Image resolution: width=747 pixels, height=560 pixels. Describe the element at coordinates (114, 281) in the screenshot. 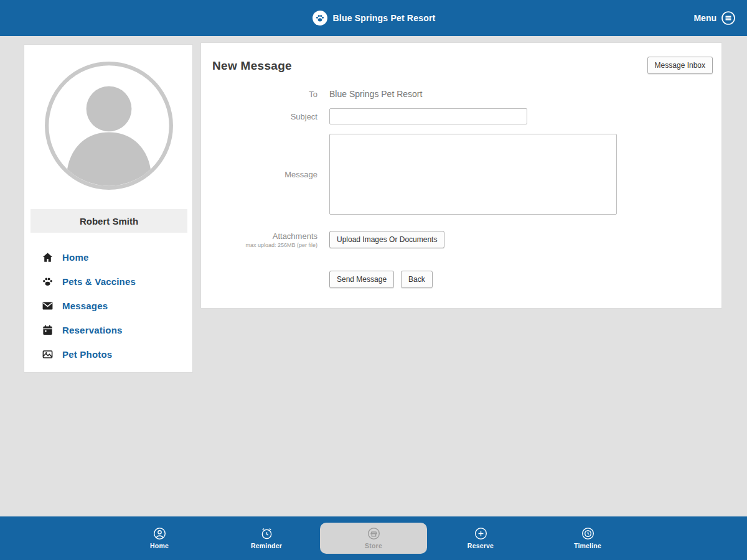

I see `sidebar-item-pets-vaccines: Pets & Vaccines` at that location.